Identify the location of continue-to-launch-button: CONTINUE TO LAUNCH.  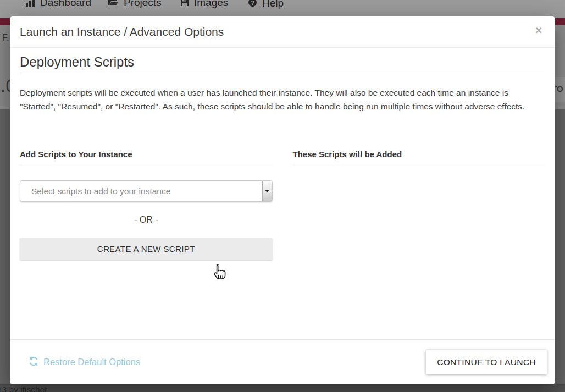
(486, 362).